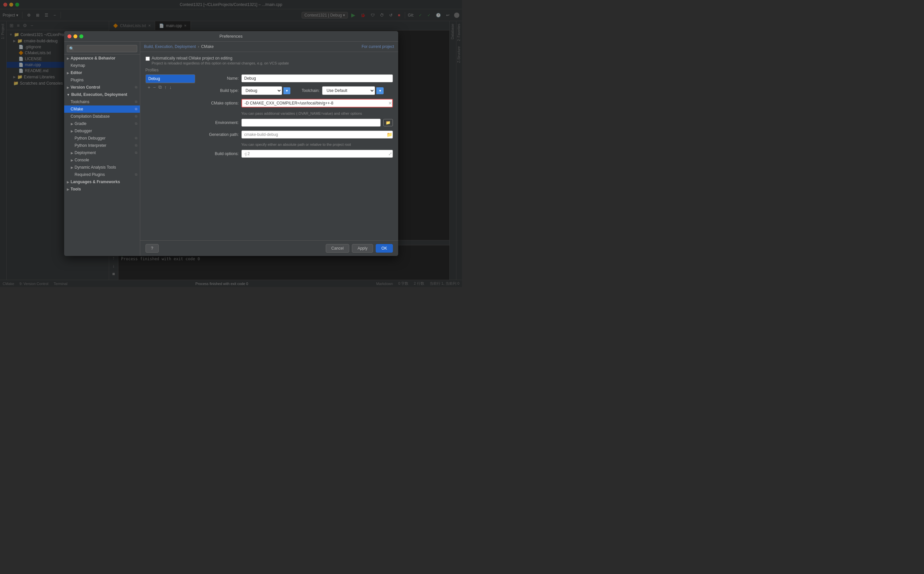 The height and width of the screenshot is (574, 924). What do you see at coordinates (68, 87) in the screenshot?
I see `vcs-arrow: ▶` at bounding box center [68, 87].